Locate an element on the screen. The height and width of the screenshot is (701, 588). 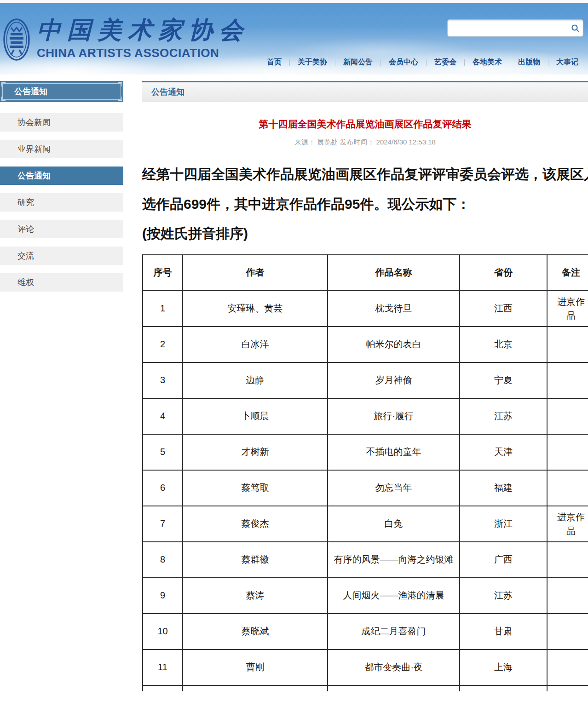
sidebar-menu: 协会新闻业界新闻公告通知研究评论交流维权 is located at coordinates (62, 202).